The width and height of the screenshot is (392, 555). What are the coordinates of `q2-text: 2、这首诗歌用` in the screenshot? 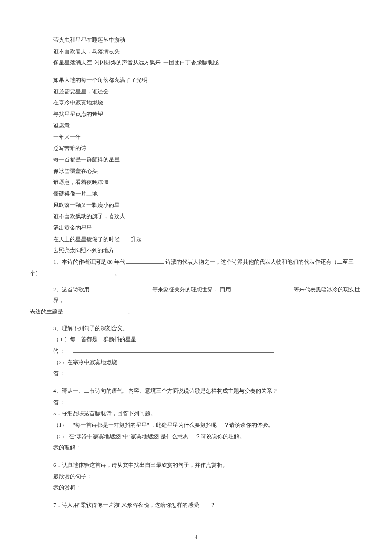 It's located at (72, 290).